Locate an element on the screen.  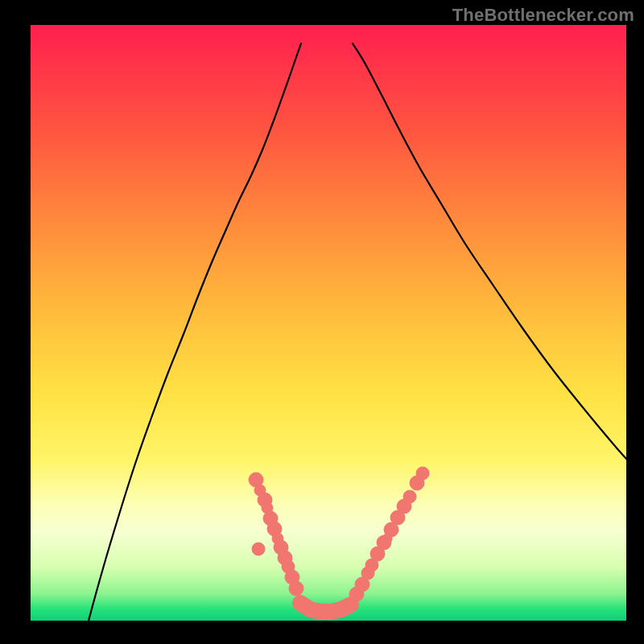
markers-left is located at coordinates (276, 535).